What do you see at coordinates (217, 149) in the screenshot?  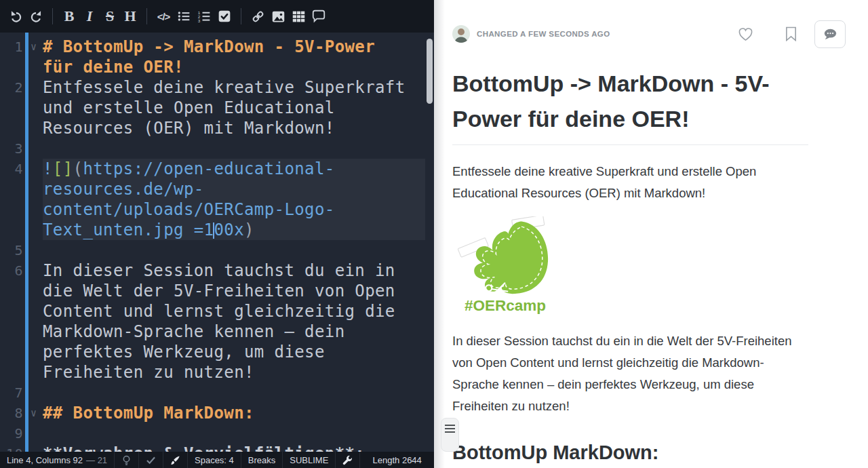 I see `code-line: 3` at bounding box center [217, 149].